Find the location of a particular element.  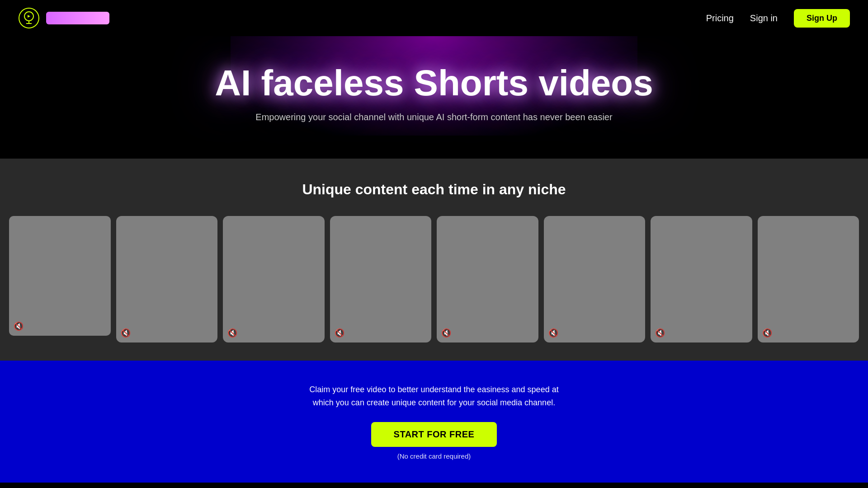

hero-title: AI faceless Shorts videos is located at coordinates (434, 83).